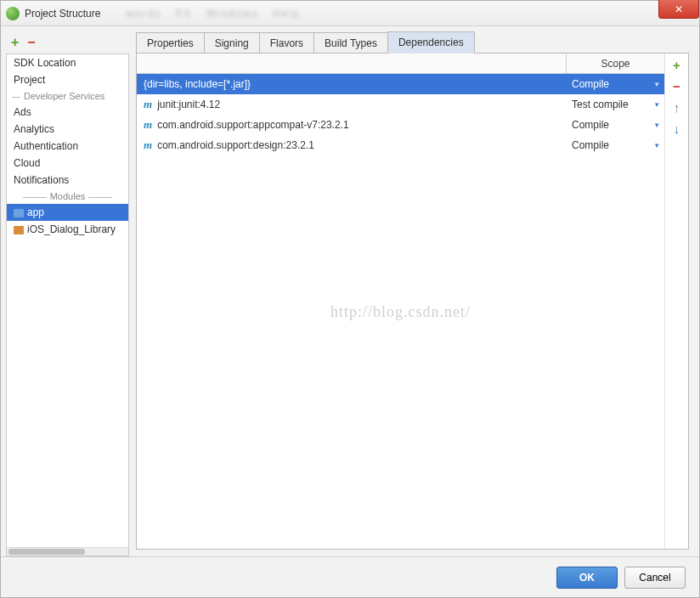 The image size is (700, 598). I want to click on ok-button: OK, so click(587, 578).